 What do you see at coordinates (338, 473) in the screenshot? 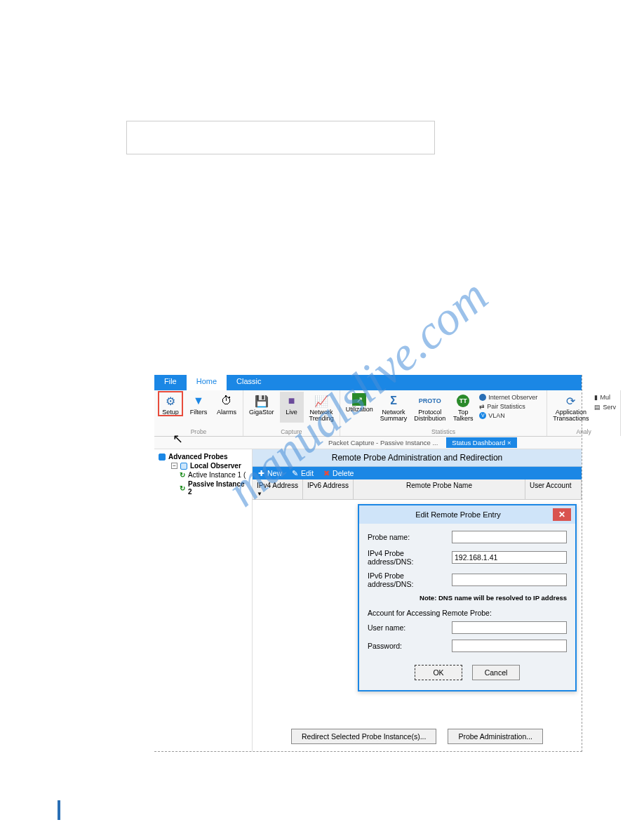
I see `delete-button: ✖Delete` at bounding box center [338, 473].